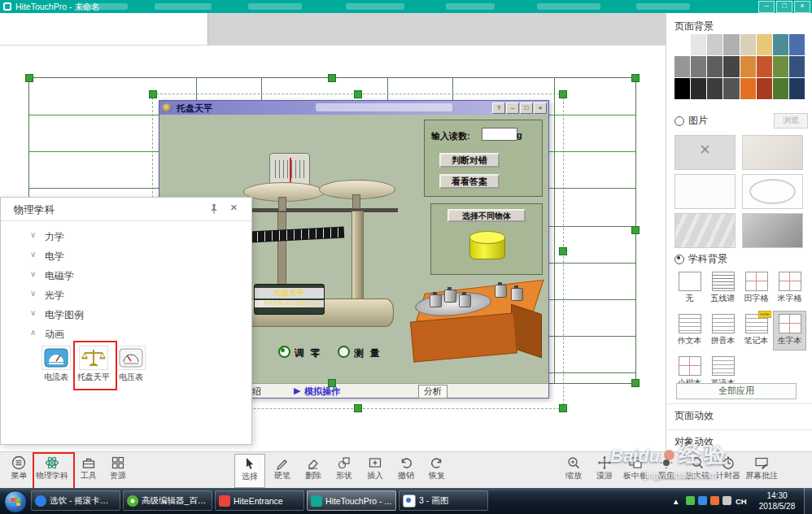 Image resolution: width=812 pixels, height=514 pixels. Describe the element at coordinates (690, 330) in the screenshot. I see `subject-bg-composition: 作文本` at that location.